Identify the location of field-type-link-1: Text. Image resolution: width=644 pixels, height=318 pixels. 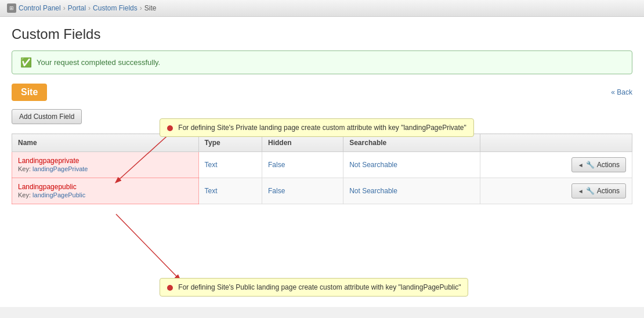
(211, 165).